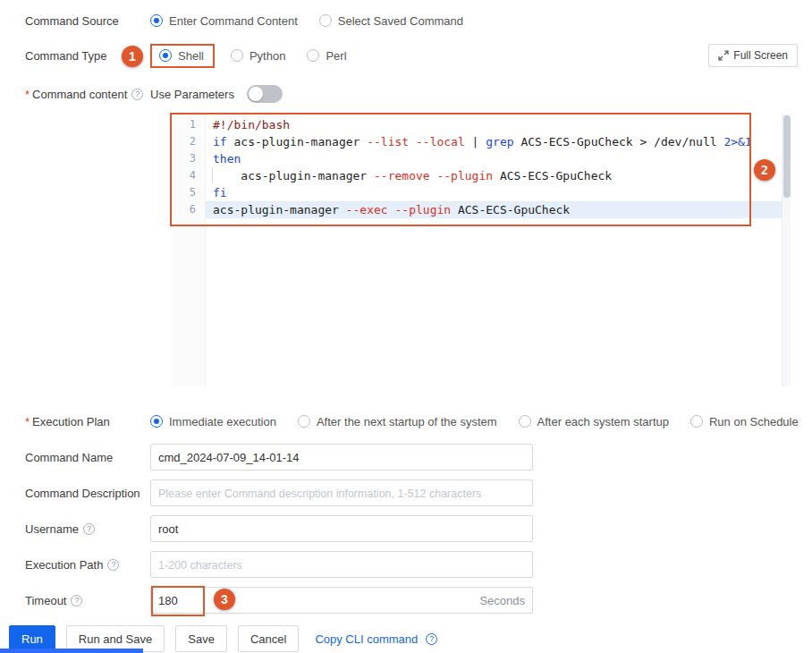 This screenshot has width=812, height=653. Describe the element at coordinates (336, 55) in the screenshot. I see `radio-label: Perl` at that location.